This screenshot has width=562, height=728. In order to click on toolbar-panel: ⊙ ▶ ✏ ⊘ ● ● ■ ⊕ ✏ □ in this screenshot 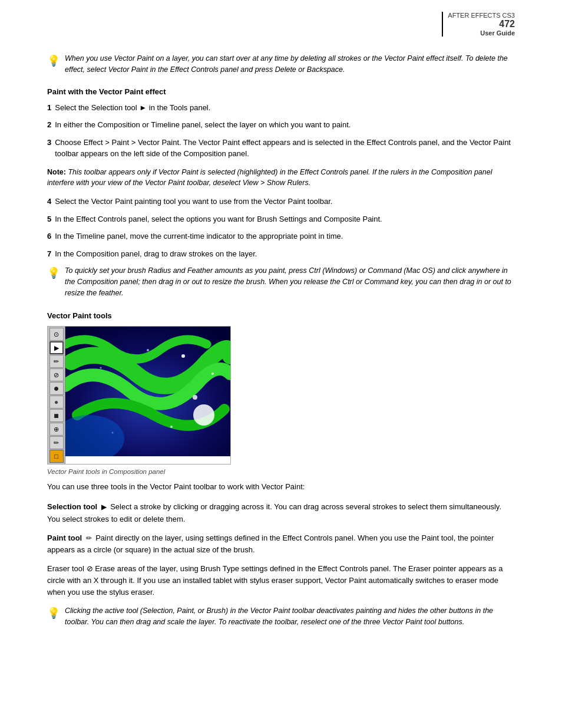, I will do `click(57, 395)`.